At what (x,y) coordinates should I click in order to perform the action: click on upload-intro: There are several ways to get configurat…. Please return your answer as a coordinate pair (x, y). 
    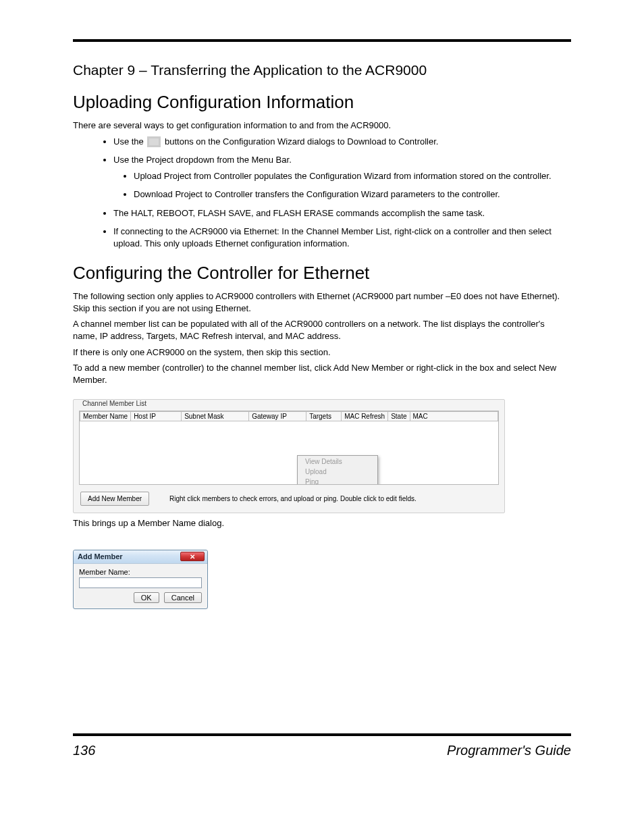
    Looking at the image, I should click on (322, 126).